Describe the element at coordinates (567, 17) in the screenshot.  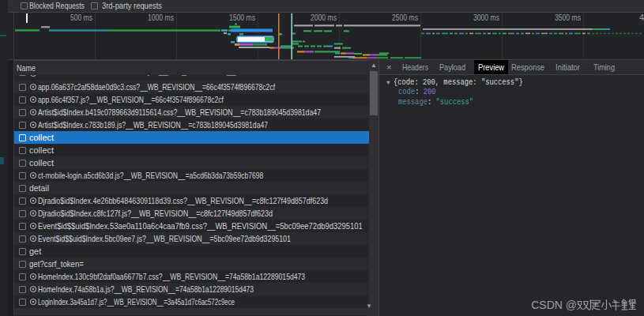
I see `svg-text: 3500 ms` at that location.